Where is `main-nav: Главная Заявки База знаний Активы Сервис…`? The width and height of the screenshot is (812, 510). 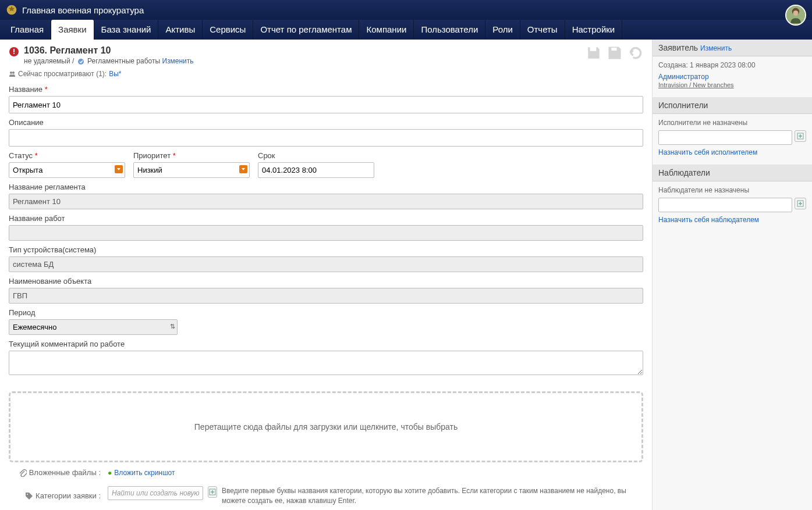 main-nav: Главная Заявки База знаний Активы Сервис… is located at coordinates (406, 30).